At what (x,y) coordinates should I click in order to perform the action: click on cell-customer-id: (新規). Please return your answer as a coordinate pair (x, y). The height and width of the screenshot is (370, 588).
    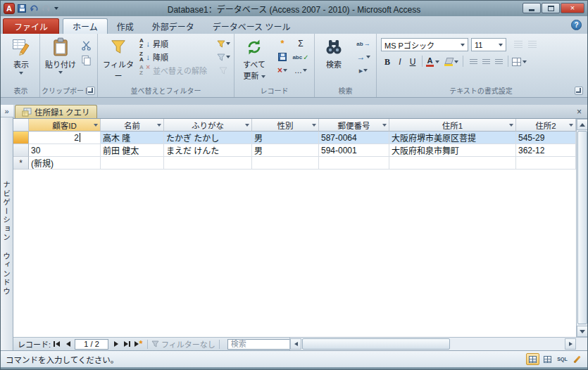
    Looking at the image, I should click on (65, 163).